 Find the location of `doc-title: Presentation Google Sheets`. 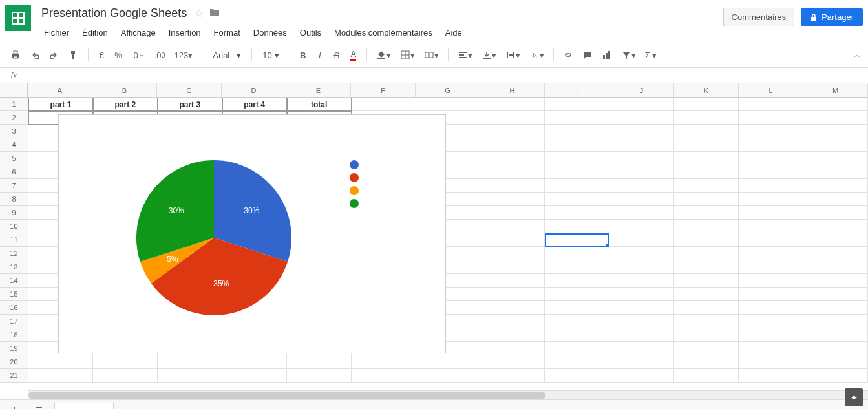

doc-title: Presentation Google Sheets is located at coordinates (114, 13).